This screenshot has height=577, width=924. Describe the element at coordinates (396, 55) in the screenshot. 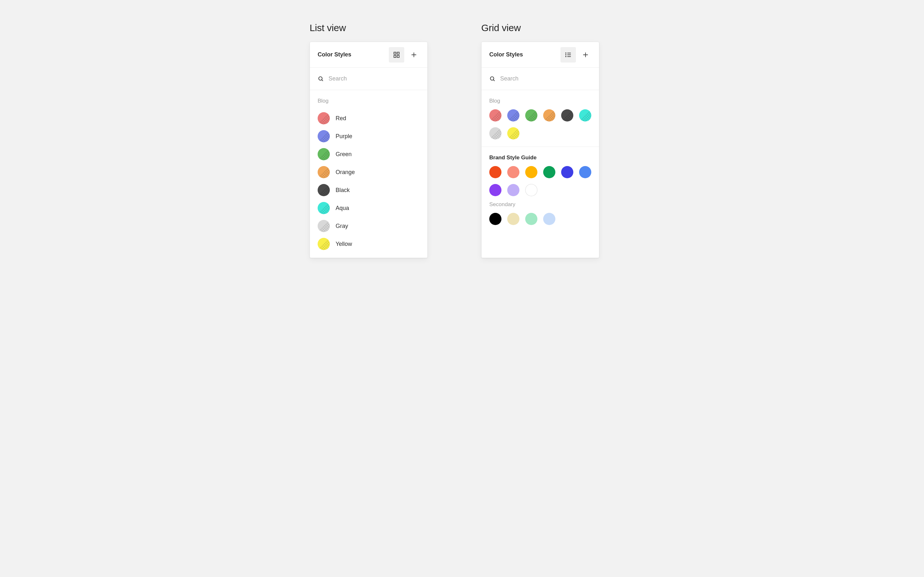

I see `grid-icon` at that location.